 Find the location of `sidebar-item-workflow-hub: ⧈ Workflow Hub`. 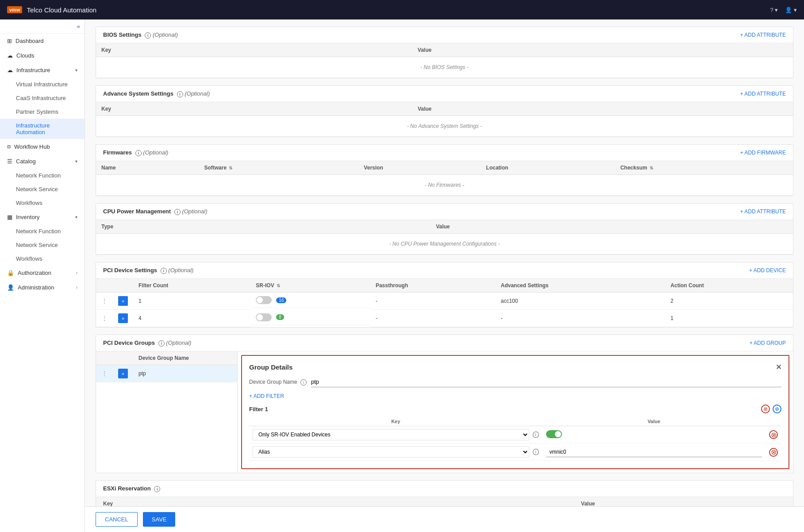

sidebar-item-workflow-hub: ⧈ Workflow Hub is located at coordinates (42, 146).